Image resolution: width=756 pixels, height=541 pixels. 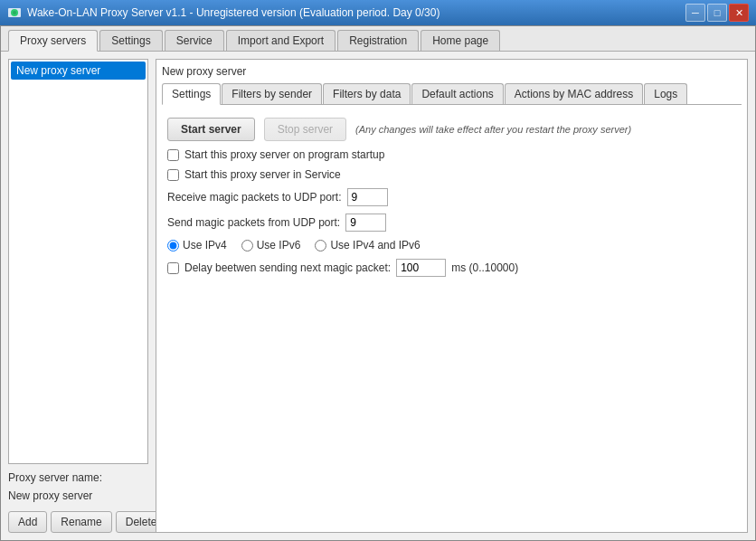 I want to click on tab-settings: Settings, so click(x=130, y=40).